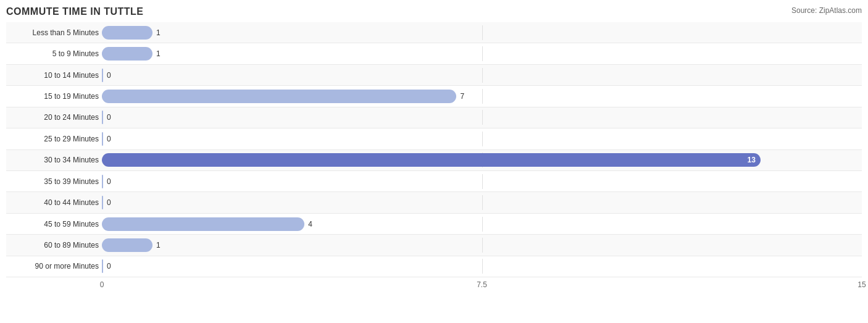 This screenshot has width=868, height=323. What do you see at coordinates (482, 160) in the screenshot?
I see `bar-track: 13` at bounding box center [482, 160].